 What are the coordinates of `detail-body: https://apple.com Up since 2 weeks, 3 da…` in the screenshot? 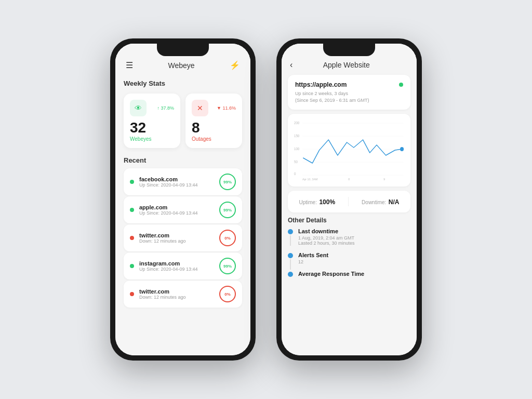 It's located at (349, 176).